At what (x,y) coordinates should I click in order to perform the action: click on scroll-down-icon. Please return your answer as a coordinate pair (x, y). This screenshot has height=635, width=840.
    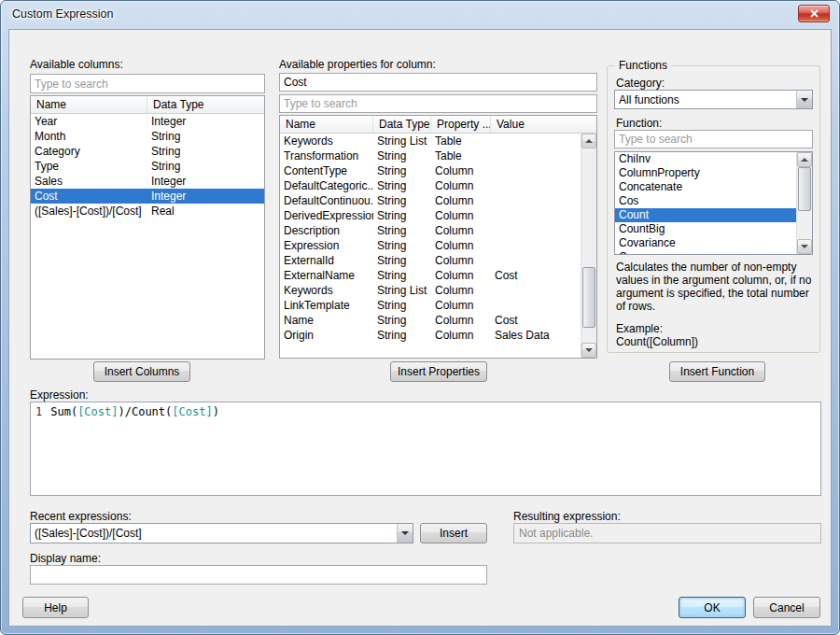
    Looking at the image, I should click on (589, 350).